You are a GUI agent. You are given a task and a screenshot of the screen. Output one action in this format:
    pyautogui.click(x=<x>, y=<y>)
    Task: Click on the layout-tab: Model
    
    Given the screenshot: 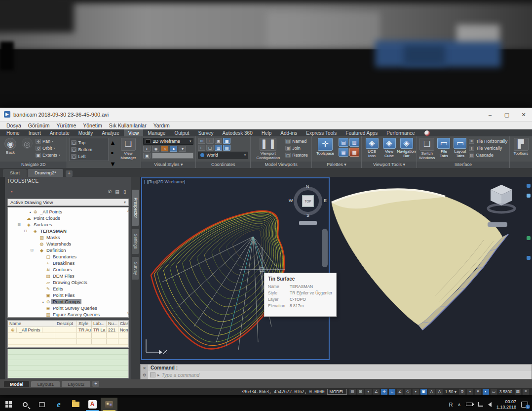 What is the action you would take?
    pyautogui.click(x=17, y=384)
    